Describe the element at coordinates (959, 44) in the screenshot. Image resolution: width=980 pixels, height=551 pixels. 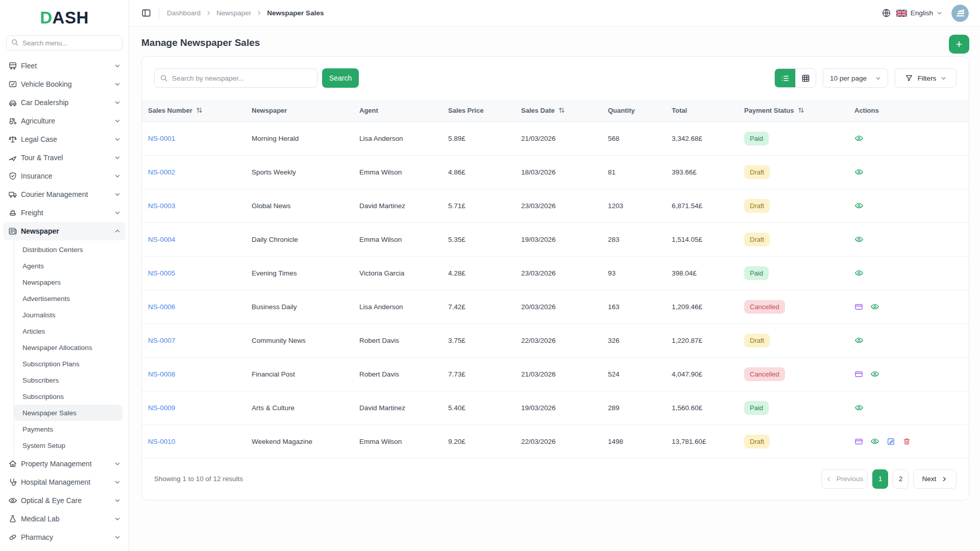
I see `add-button: +` at that location.